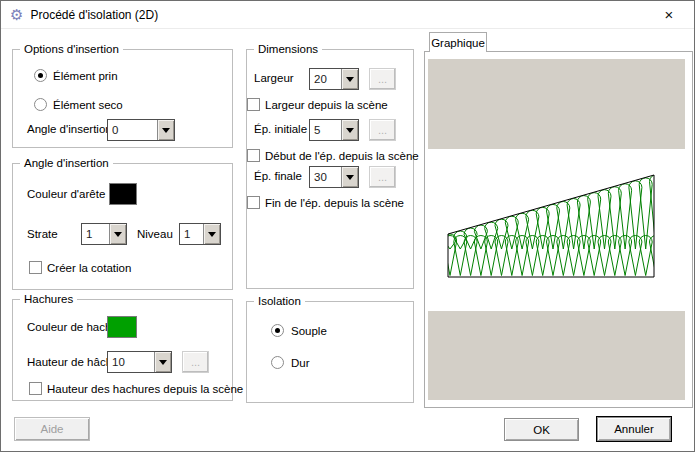  Describe the element at coordinates (288, 49) in the screenshot. I see `group-dimensions-title: Dimensions` at that location.